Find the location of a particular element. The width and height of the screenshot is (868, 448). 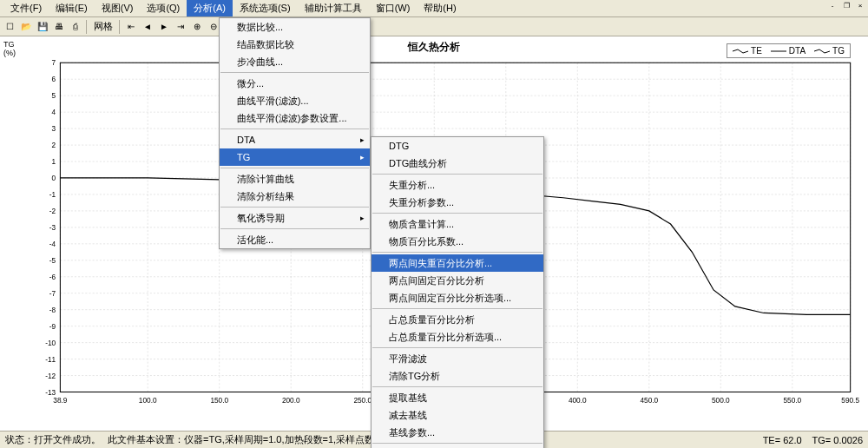

minimize-button: - is located at coordinates (832, 7).